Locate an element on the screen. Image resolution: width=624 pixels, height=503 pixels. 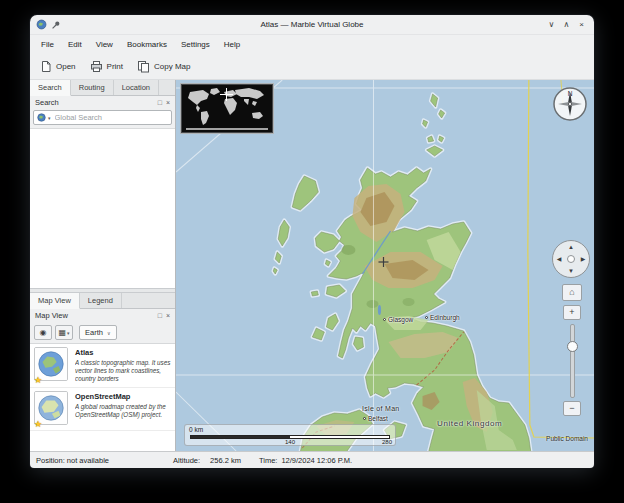
status-position: Position: not available is located at coordinates (72, 460).